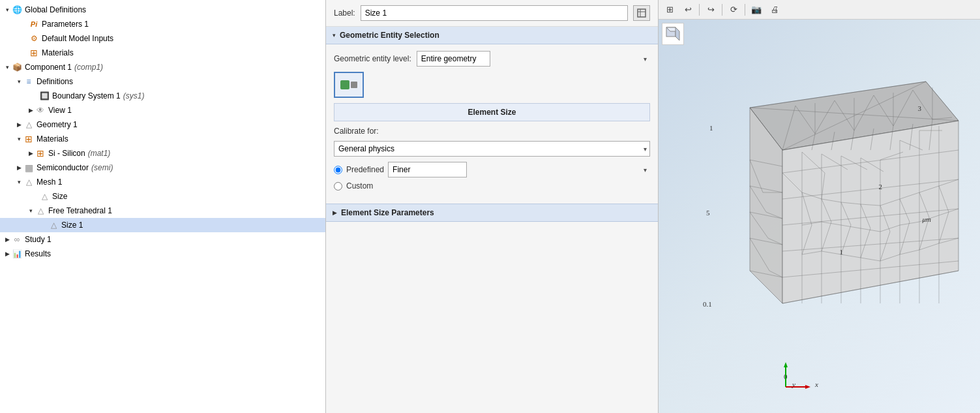 This screenshot has width=980, height=413. Describe the element at coordinates (163, 24) in the screenshot. I see `tree-item-parameters: Pi Parameters 1` at that location.